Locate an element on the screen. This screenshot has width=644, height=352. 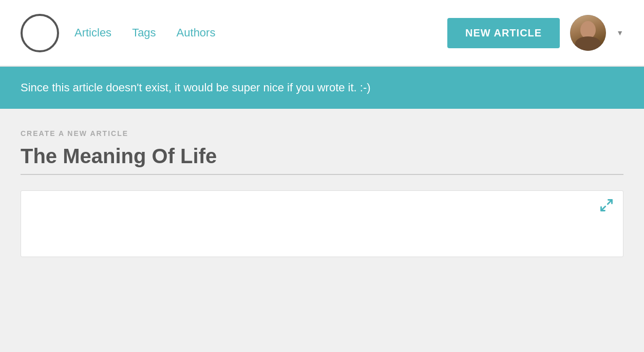
header-right: NEW ARTICLE ▼ is located at coordinates (535, 33).